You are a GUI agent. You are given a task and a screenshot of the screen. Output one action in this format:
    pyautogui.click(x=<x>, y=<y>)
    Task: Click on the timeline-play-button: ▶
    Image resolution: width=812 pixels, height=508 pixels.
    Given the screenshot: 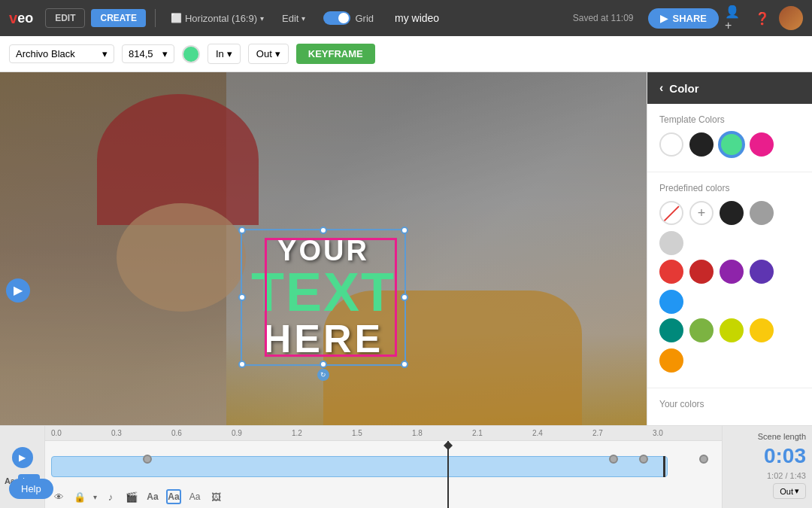 What is the action you would take?
    pyautogui.click(x=23, y=458)
    